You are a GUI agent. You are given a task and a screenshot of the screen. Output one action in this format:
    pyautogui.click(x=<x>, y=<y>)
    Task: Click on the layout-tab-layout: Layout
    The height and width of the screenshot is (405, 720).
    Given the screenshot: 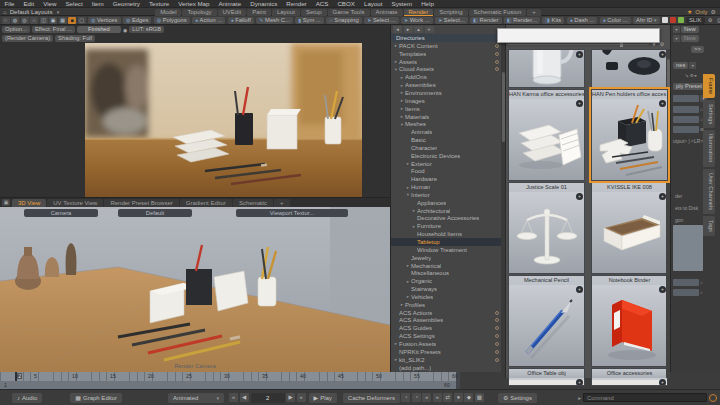 What is the action you would take?
    pyautogui.click(x=286, y=12)
    